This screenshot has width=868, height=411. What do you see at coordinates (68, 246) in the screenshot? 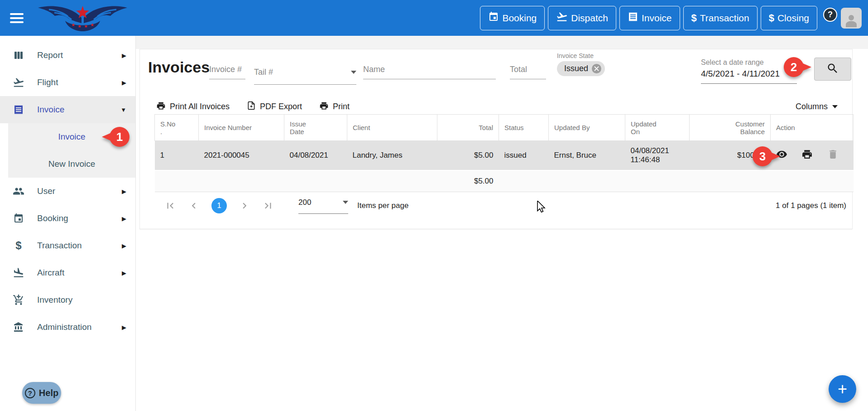
I see `sidebar-item-transaction: $ Transaction ▶` at bounding box center [68, 246].